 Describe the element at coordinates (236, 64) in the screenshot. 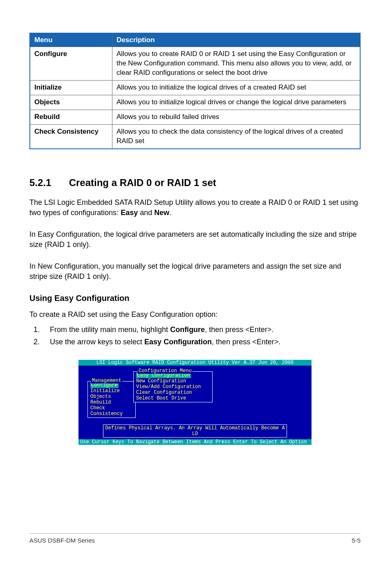

I see `desc-cell: Allows you to create RAID 0 or RAID 1 se…` at that location.